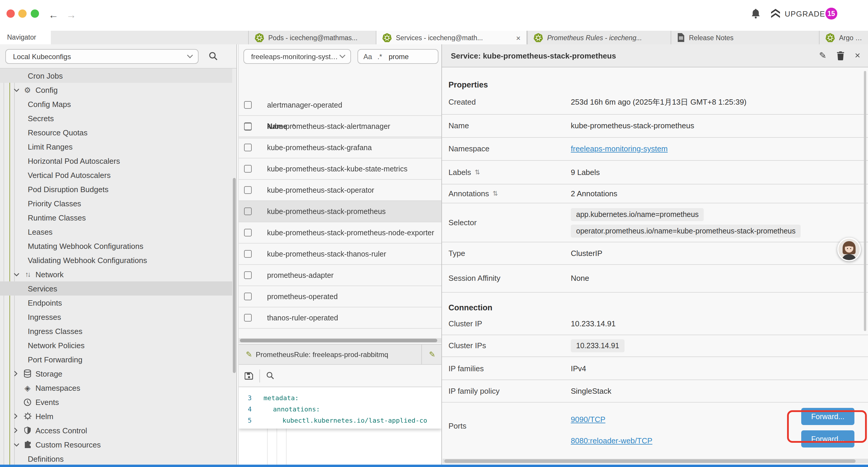  Describe the element at coordinates (776, 13) in the screenshot. I see `upgrade-chevrons-icon` at that location.